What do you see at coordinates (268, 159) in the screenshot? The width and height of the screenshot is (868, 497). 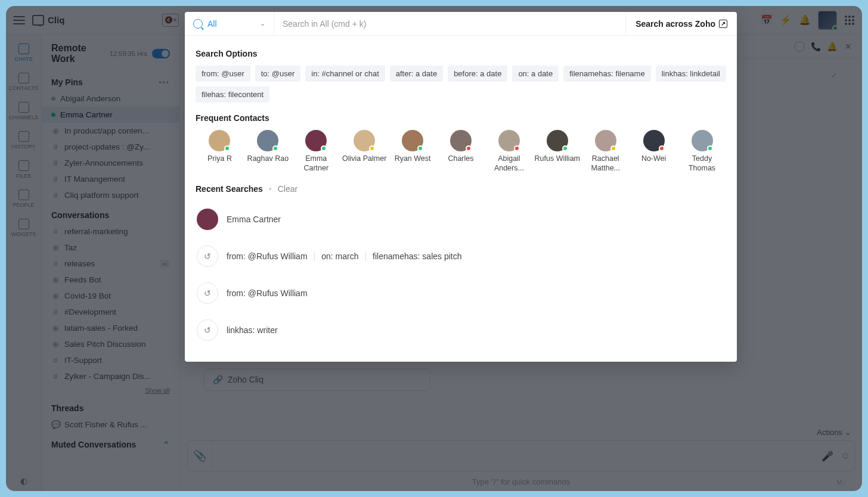 I see `contact-name: Raghav Rao` at bounding box center [268, 159].